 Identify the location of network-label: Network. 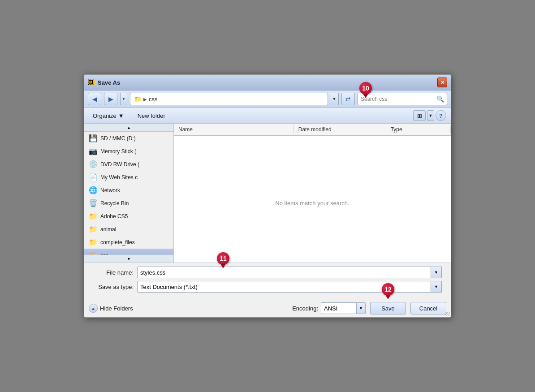
(110, 190).